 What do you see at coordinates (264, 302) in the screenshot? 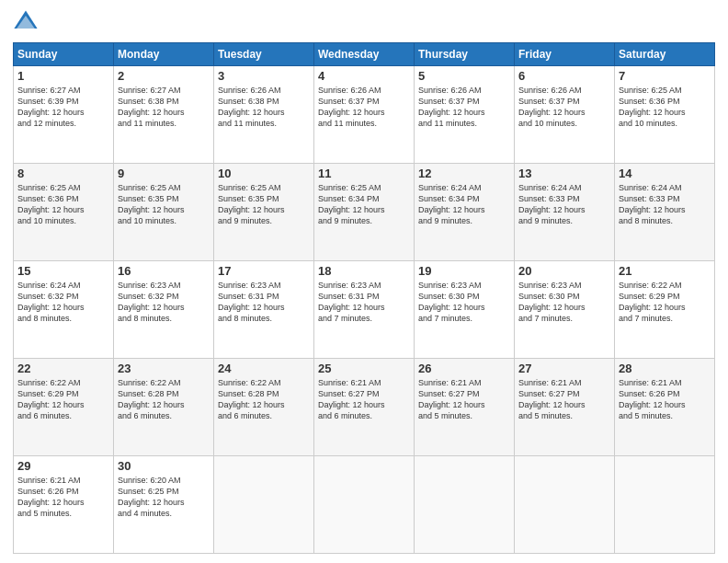
I see `day-info: Sunrise: 6:23 AMSunset: 6:31 PMDaylight:…` at bounding box center [264, 302].